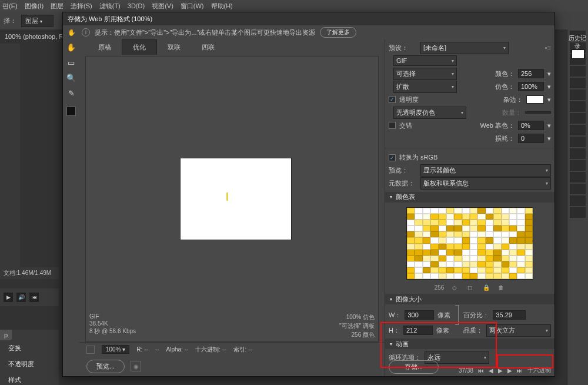  What do you see at coordinates (177, 350) in the screenshot?
I see `readout-alpha: Alpha: --` at bounding box center [177, 350].